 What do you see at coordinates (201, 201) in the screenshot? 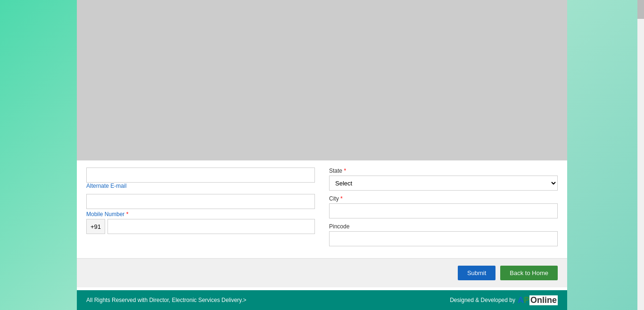
I see `mobile-number-top-input` at bounding box center [201, 201].